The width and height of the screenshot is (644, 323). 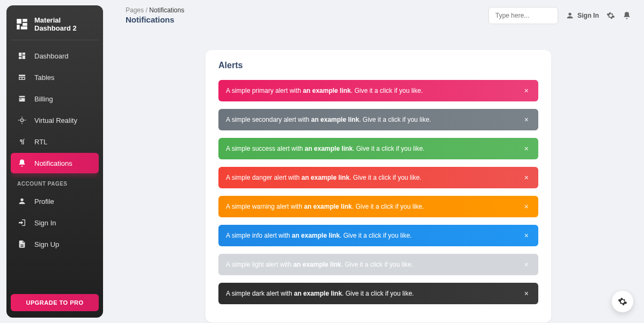 I want to click on sidebar-item-notifications: Notifications, so click(x=55, y=163).